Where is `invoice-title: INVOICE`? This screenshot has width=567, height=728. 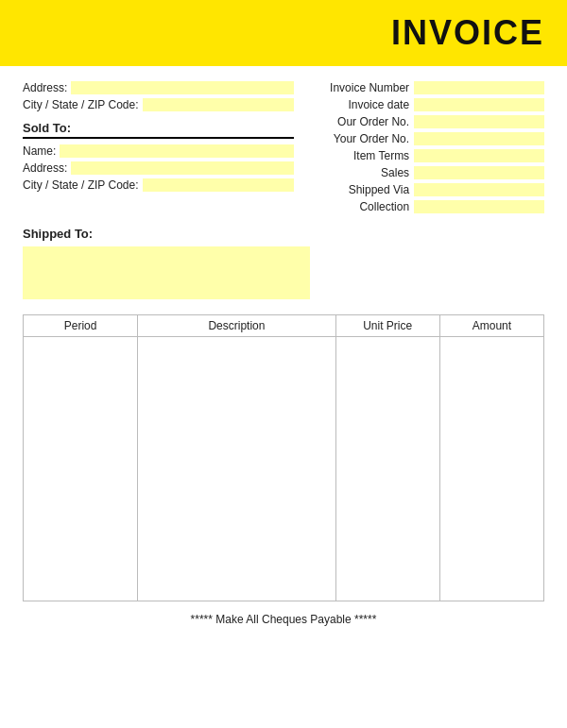
invoice-title: INVOICE is located at coordinates (272, 33).